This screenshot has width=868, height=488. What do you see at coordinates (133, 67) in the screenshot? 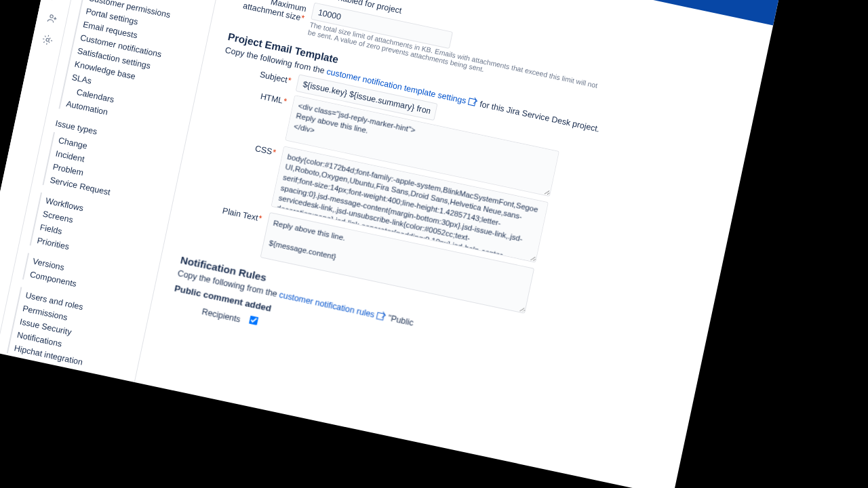
I see `sidebar-group-servicedesk: Request types Customer permissions Porta…` at bounding box center [133, 67].